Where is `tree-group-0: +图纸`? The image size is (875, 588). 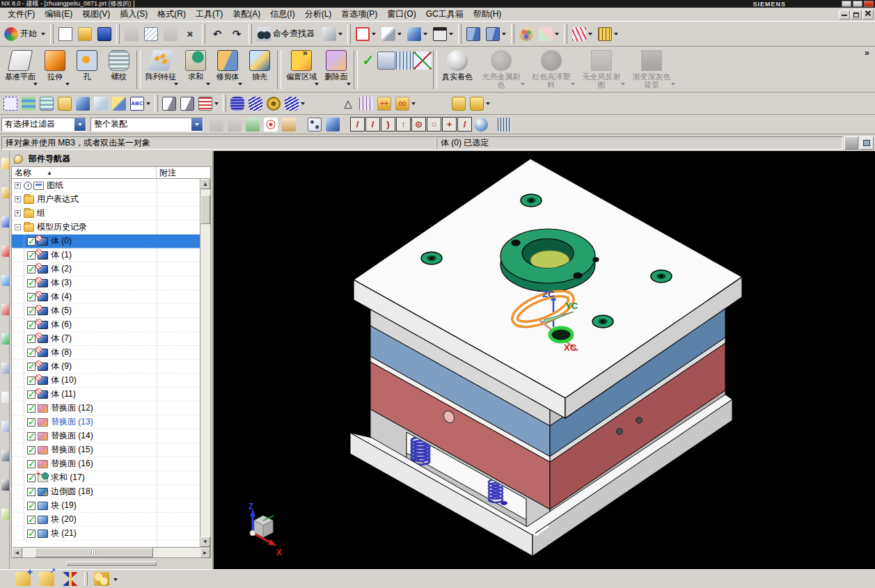
tree-group-0: +图纸 is located at coordinates (106, 186).